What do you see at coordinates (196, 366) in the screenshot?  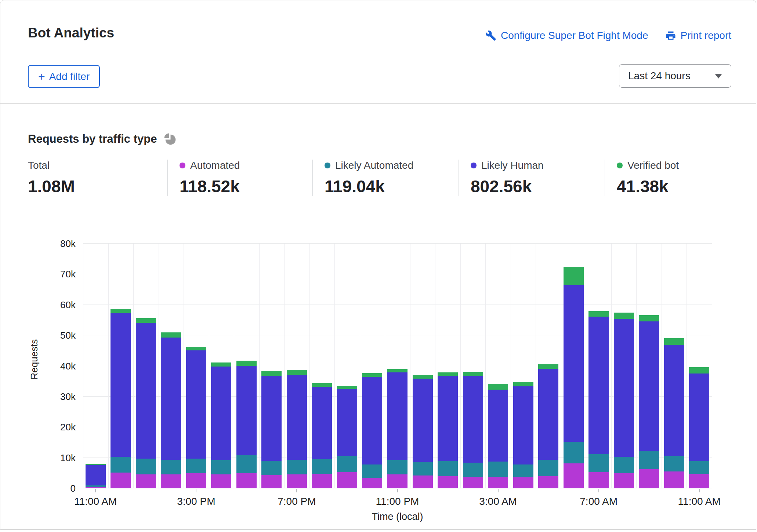 I see `bar-4-300pm` at bounding box center [196, 366].